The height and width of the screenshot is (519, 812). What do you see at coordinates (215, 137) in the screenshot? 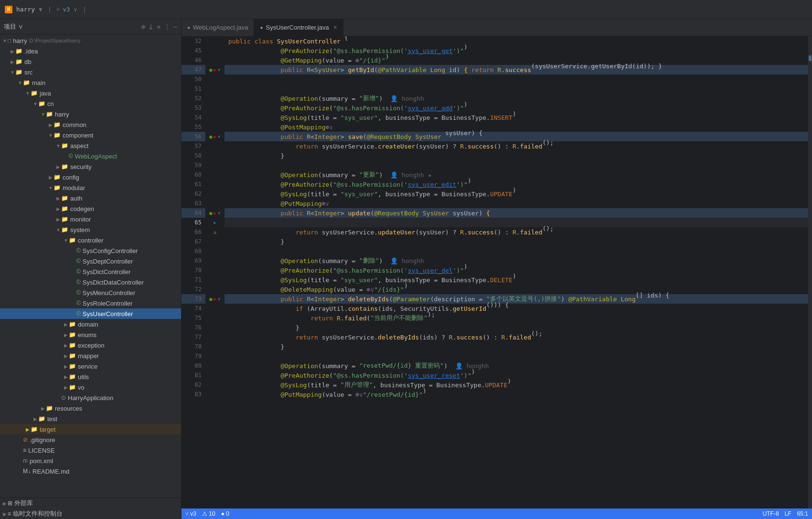
I see `gutter-icon-run-56: ▶` at bounding box center [215, 137].